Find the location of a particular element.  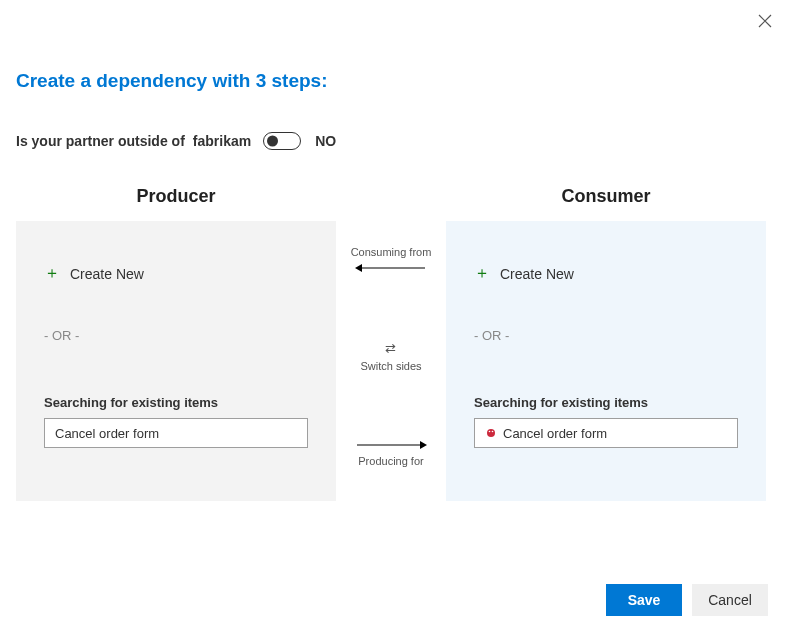

arrow-right-icon is located at coordinates (391, 445).